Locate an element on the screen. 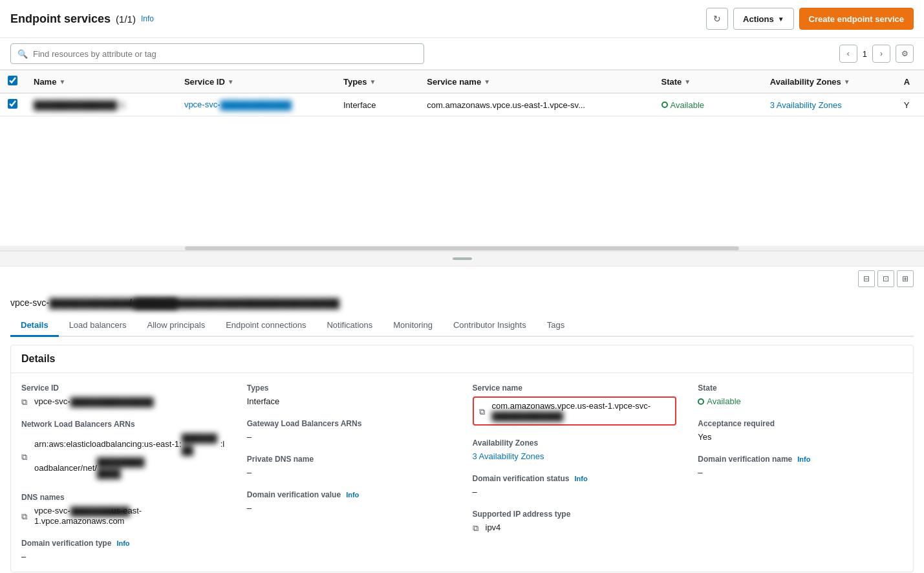  th-service-id: Service ID ▼ is located at coordinates (256, 82).